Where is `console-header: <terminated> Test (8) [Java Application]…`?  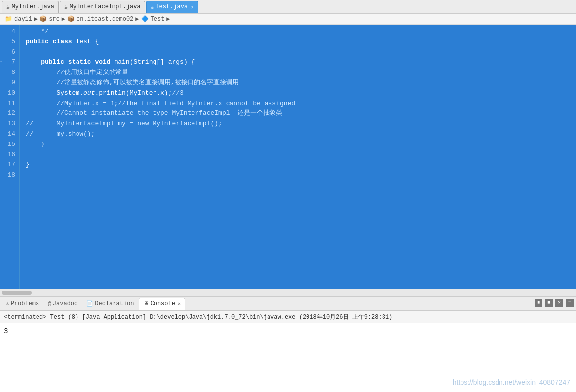
console-header: <terminated> Test (8) [Java Application]… is located at coordinates (288, 317).